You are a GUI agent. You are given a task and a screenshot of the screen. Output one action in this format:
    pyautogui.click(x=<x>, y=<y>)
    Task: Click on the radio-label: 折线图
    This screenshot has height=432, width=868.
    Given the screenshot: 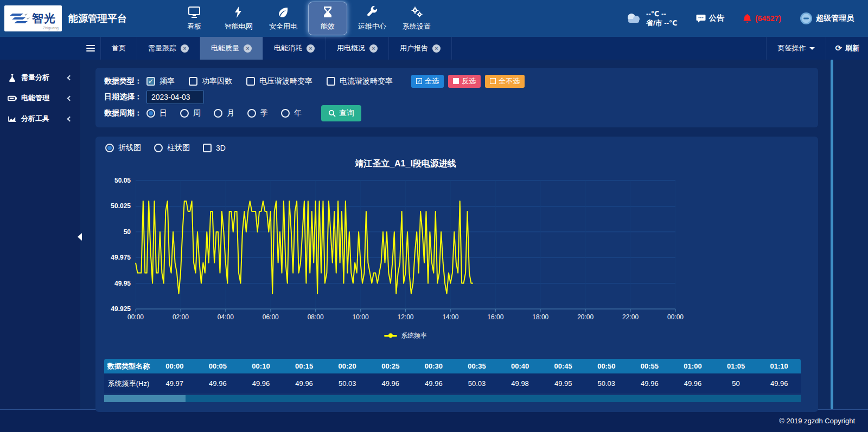 What is the action you would take?
    pyautogui.click(x=130, y=148)
    